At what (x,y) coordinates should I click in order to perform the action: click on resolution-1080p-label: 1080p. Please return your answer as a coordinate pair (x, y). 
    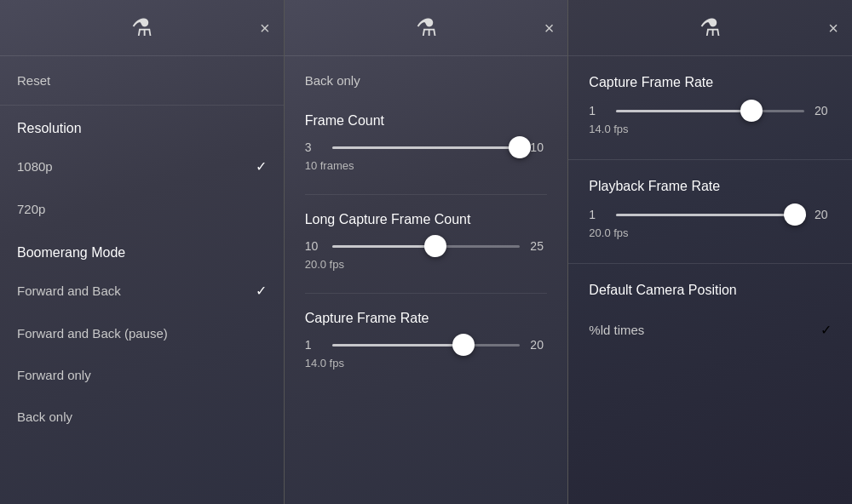
    Looking at the image, I should click on (35, 167).